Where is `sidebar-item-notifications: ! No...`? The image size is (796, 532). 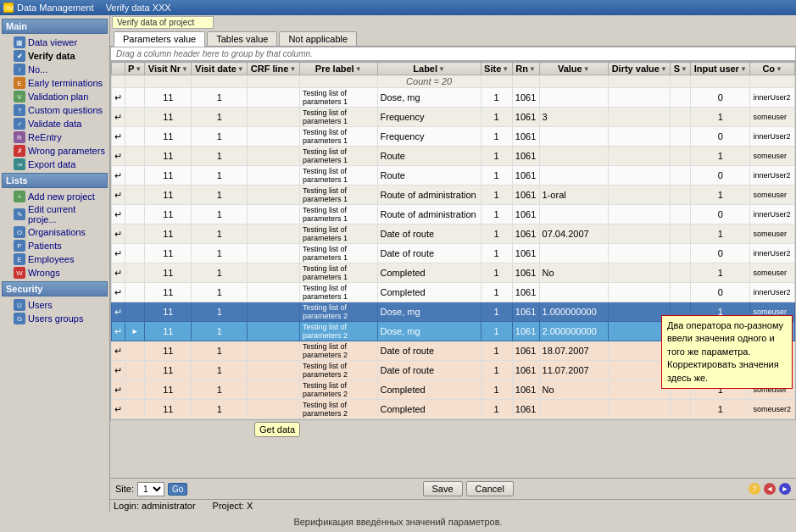 sidebar-item-notifications: ! No... is located at coordinates (54, 69).